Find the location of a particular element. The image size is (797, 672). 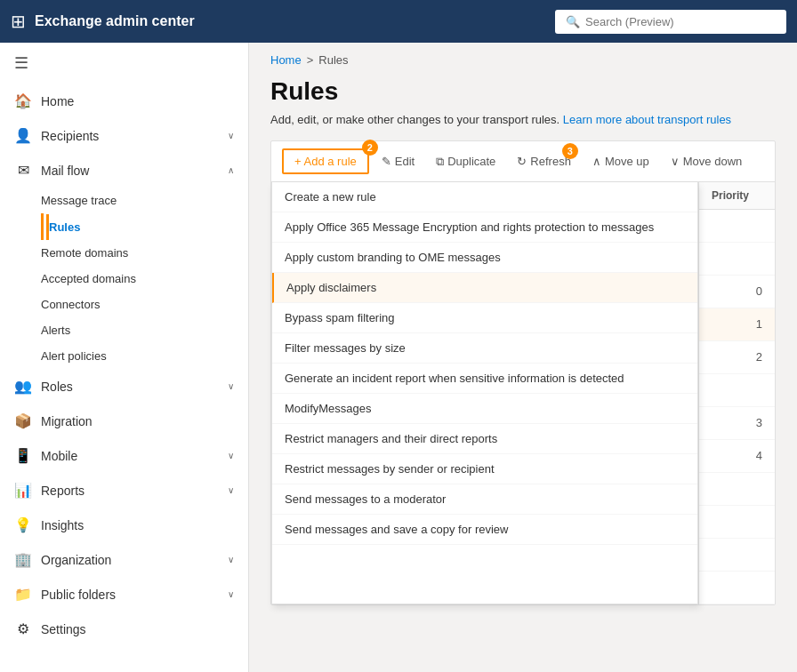

sidebar-item-organization: 🏢 Organization ∨ is located at coordinates (125, 560).